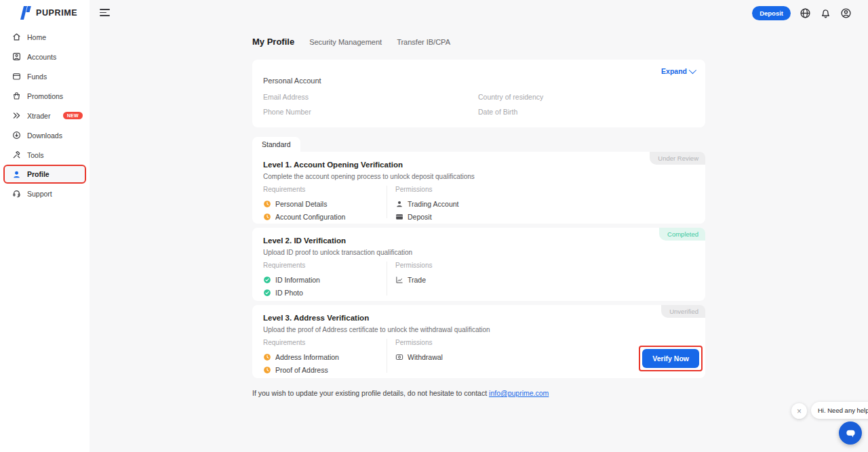 The width and height of the screenshot is (868, 452). Describe the element at coordinates (370, 393) in the screenshot. I see `footer-text: If you wish to update your existing prof…` at that location.